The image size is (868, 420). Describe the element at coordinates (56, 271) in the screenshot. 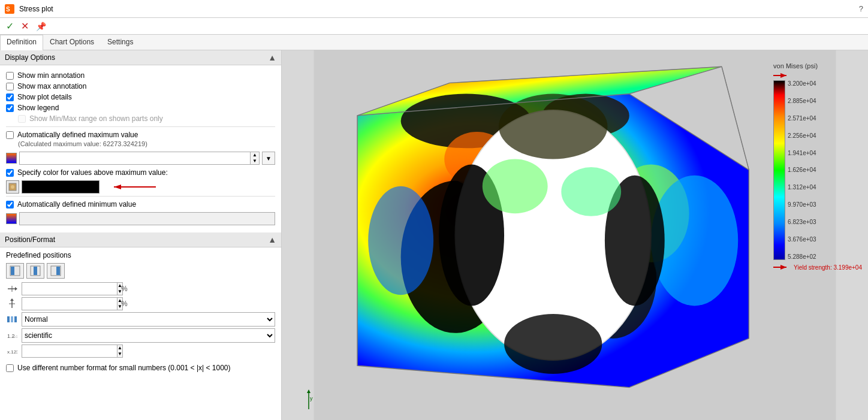

I see `pos-btn-right` at that location.